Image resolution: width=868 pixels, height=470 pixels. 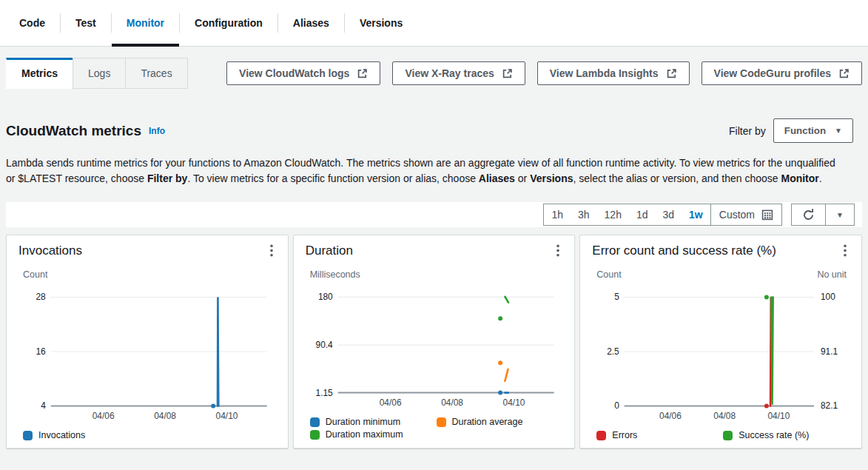 I want to click on subtab-logs: Logs, so click(x=99, y=73).